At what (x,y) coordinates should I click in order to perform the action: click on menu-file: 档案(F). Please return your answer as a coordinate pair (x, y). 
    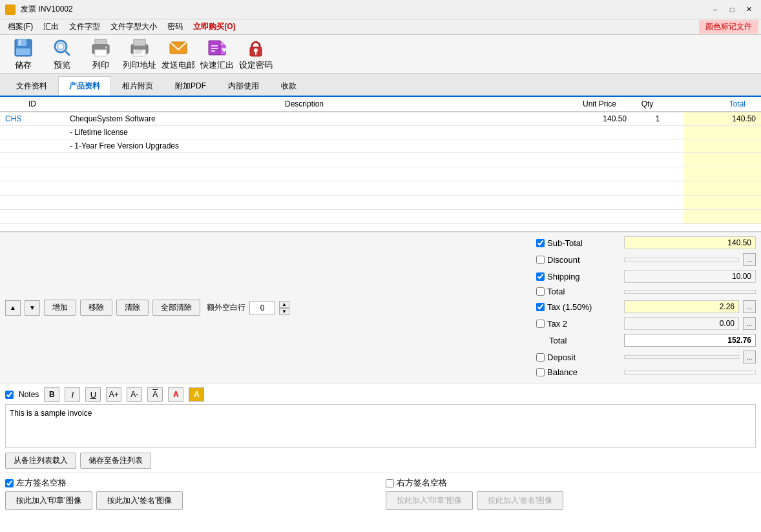
    Looking at the image, I should click on (21, 27).